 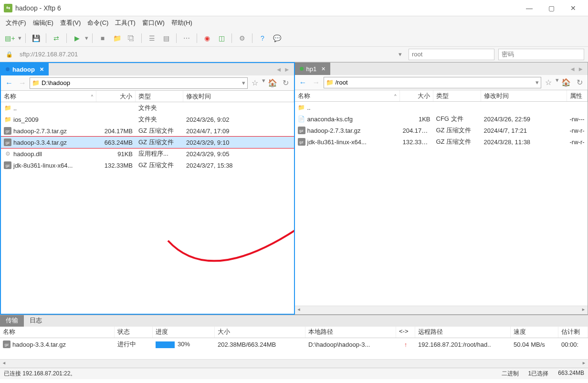 What do you see at coordinates (441, 119) in the screenshot?
I see `file-row: 📄anaconda-ks.cfg 1KB CFG 文件 2024/3/26, 2…` at bounding box center [441, 119].